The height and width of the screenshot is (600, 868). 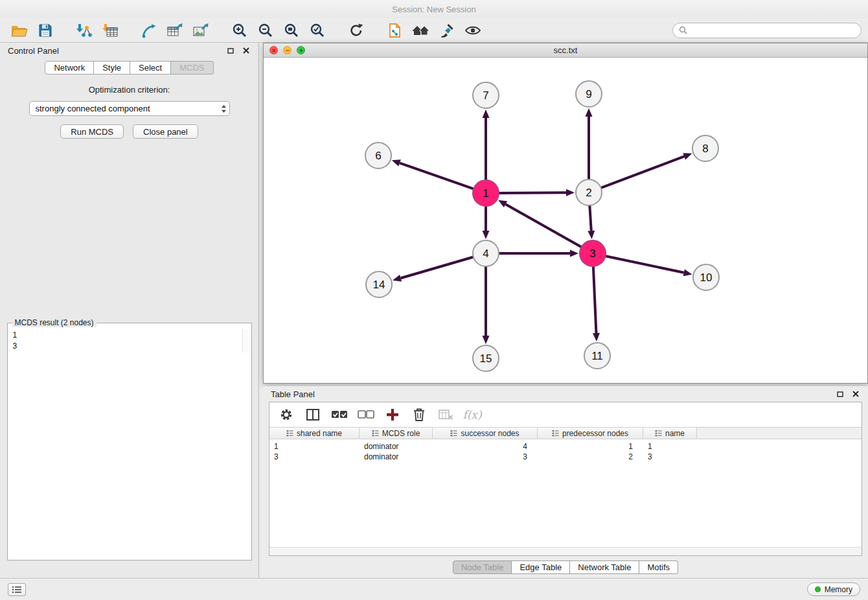 What do you see at coordinates (266, 30) in the screenshot?
I see `zoom-out-button` at bounding box center [266, 30].